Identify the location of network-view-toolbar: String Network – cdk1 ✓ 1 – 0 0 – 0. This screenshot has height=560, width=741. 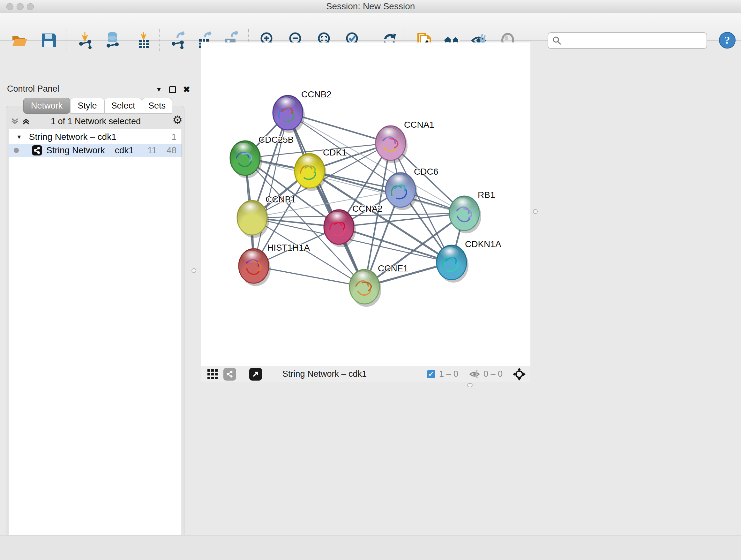
(366, 374).